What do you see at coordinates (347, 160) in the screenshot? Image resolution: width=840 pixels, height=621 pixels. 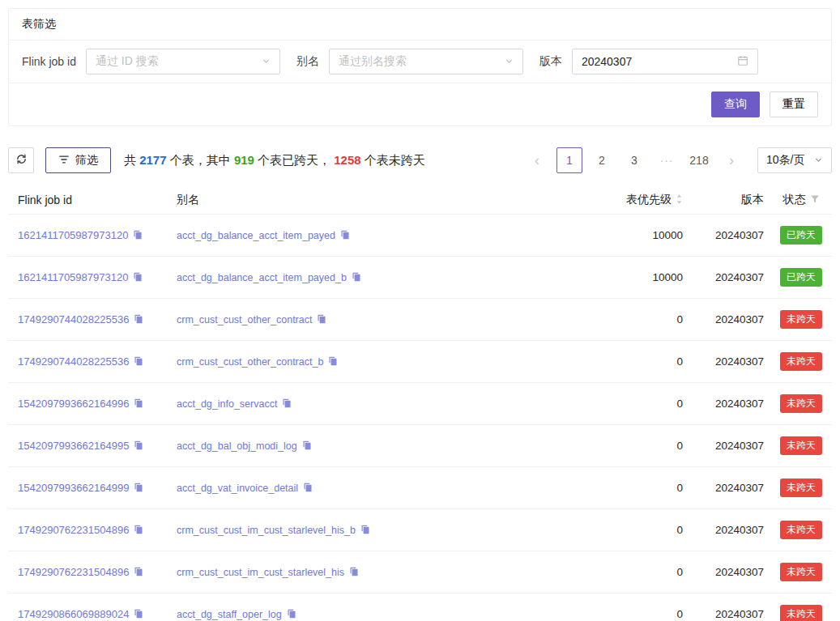 I see `summary-uncrossed-count: 1258` at bounding box center [347, 160].